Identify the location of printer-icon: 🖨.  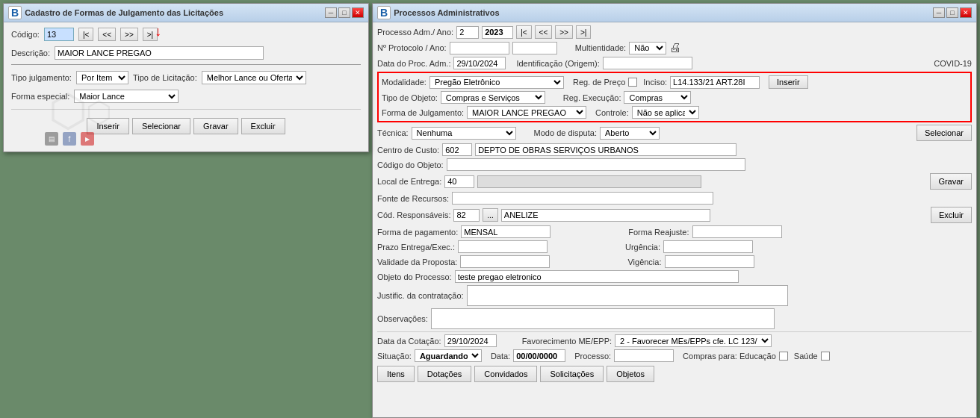
(675, 48).